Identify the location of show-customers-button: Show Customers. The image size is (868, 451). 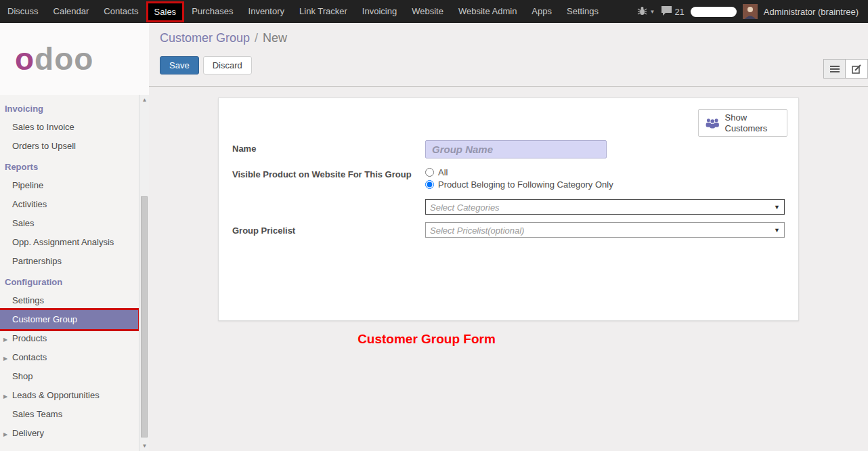
(743, 123).